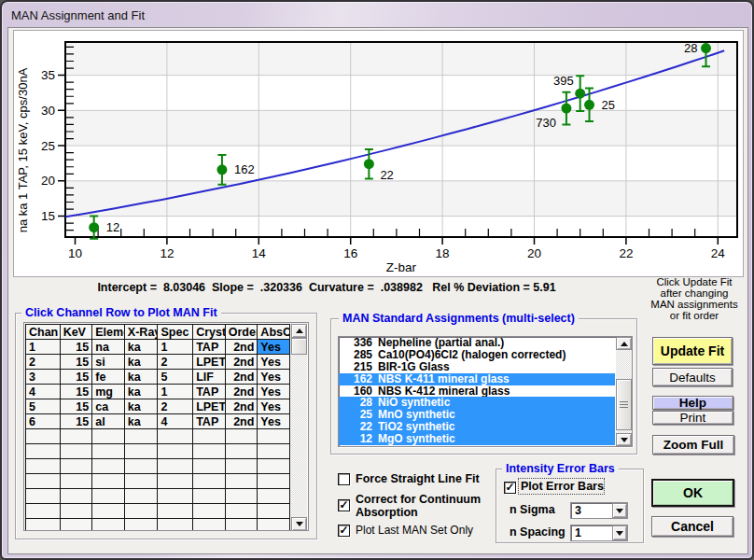 Image resolution: width=754 pixels, height=560 pixels. Describe the element at coordinates (43, 422) in the screenshot. I see `table-cell: 6` at that location.